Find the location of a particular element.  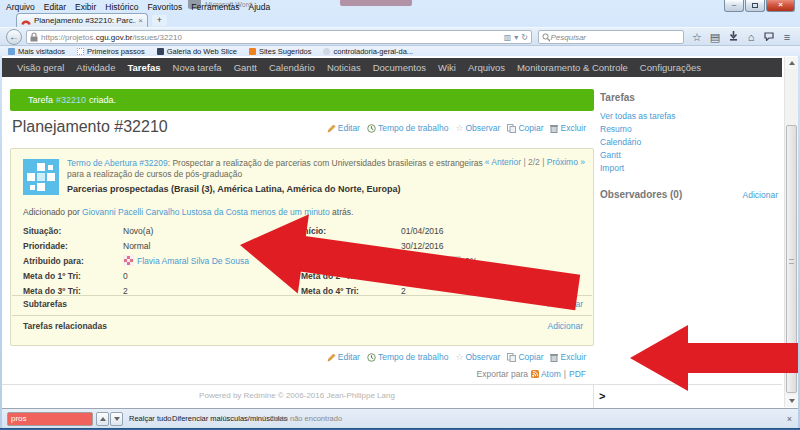

author-link: Giovanni Pacelli Carvalho Lustosa da Cos… is located at coordinates (165, 212).